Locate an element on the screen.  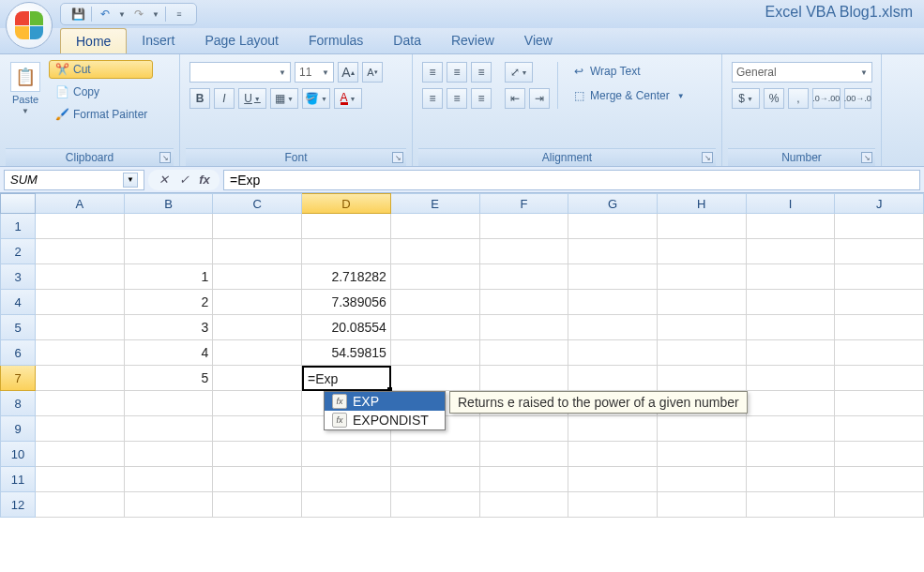
cell: 5 is located at coordinates (169, 379).